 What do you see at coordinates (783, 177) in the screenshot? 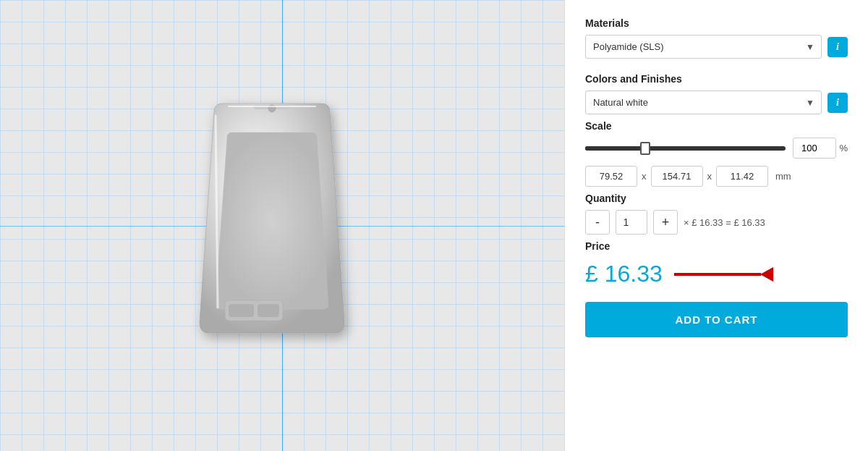
I see `dimension-unit-label: mm` at bounding box center [783, 177].